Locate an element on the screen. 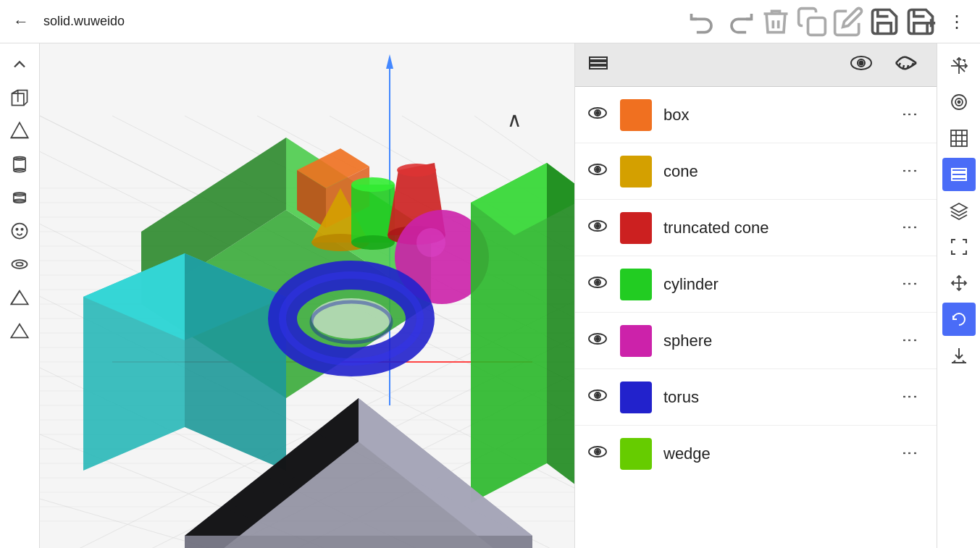 The height and width of the screenshot is (548, 980). back-button: ← is located at coordinates (21, 22).